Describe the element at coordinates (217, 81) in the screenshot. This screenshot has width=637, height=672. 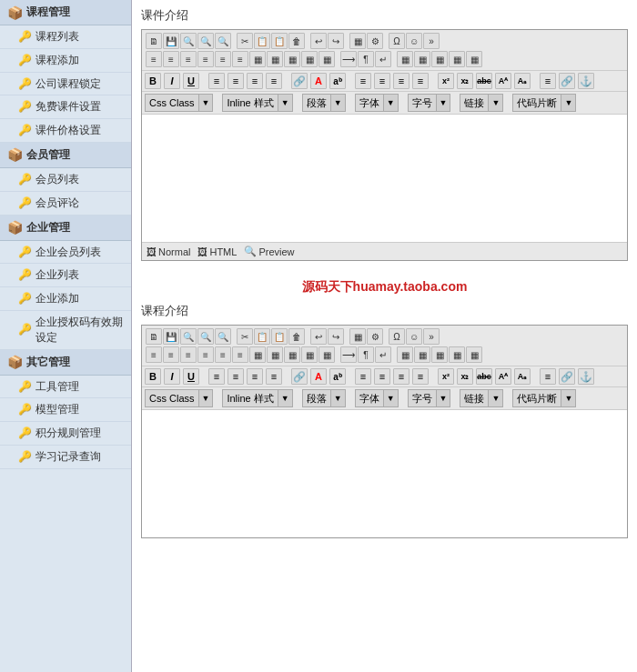
I see `btn-align-left: ≡` at that location.